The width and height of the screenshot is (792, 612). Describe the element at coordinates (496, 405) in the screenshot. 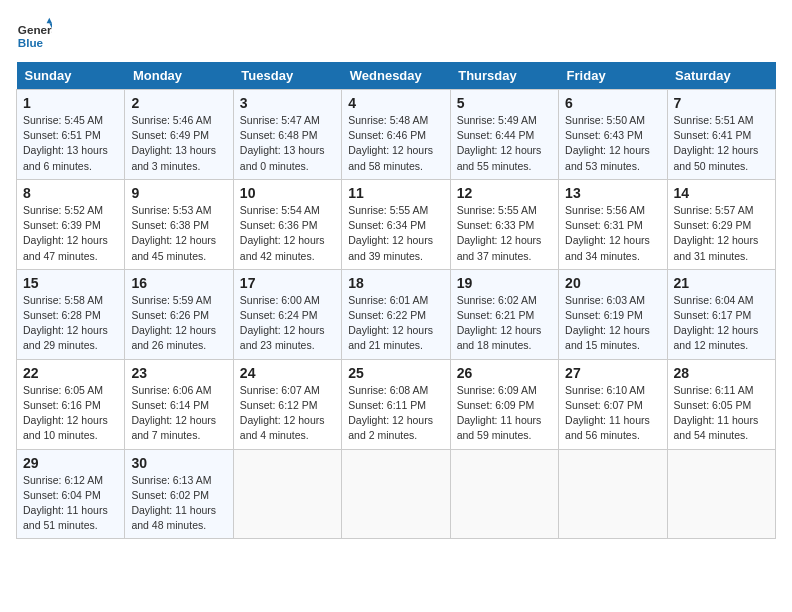

I see `sunset-text: Sunset: 6:09 PM` at that location.